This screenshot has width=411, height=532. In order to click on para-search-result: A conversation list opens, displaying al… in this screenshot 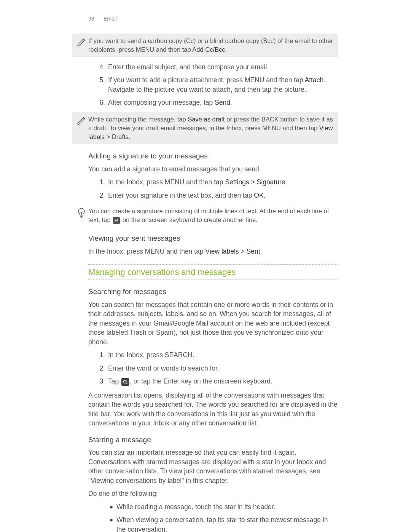, I will do `click(213, 409)`.